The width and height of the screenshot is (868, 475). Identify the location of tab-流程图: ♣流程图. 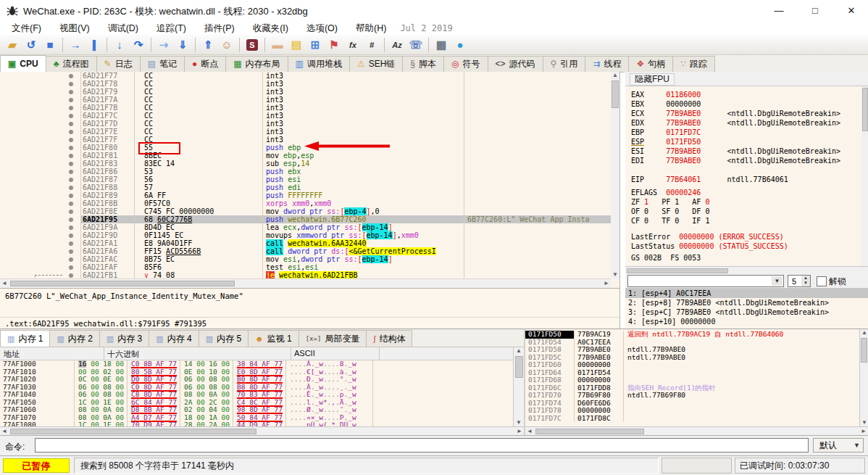
(71, 64).